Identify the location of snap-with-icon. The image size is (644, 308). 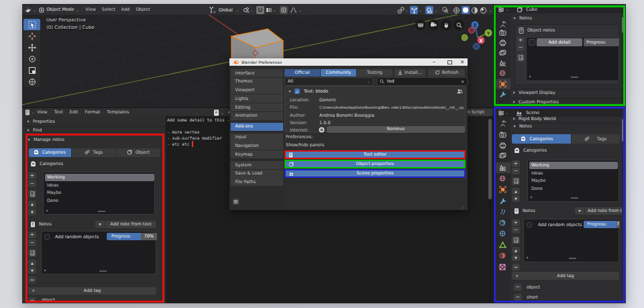
(269, 10).